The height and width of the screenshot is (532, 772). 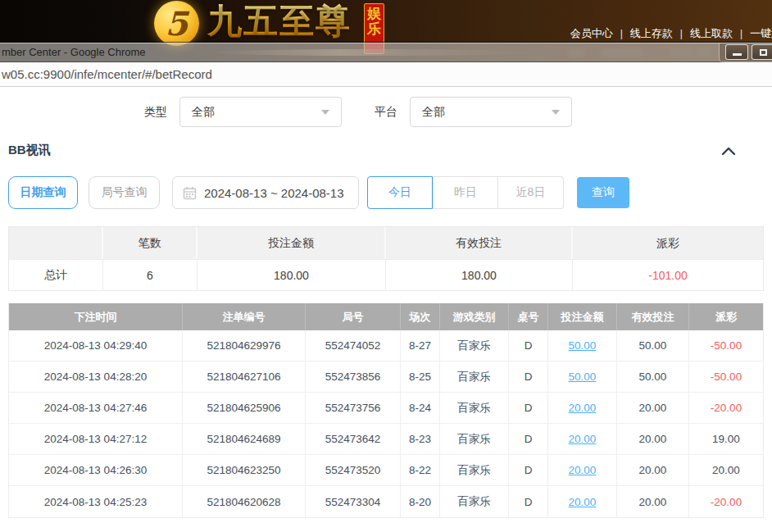 I want to click on today-button: 今日, so click(x=400, y=193).